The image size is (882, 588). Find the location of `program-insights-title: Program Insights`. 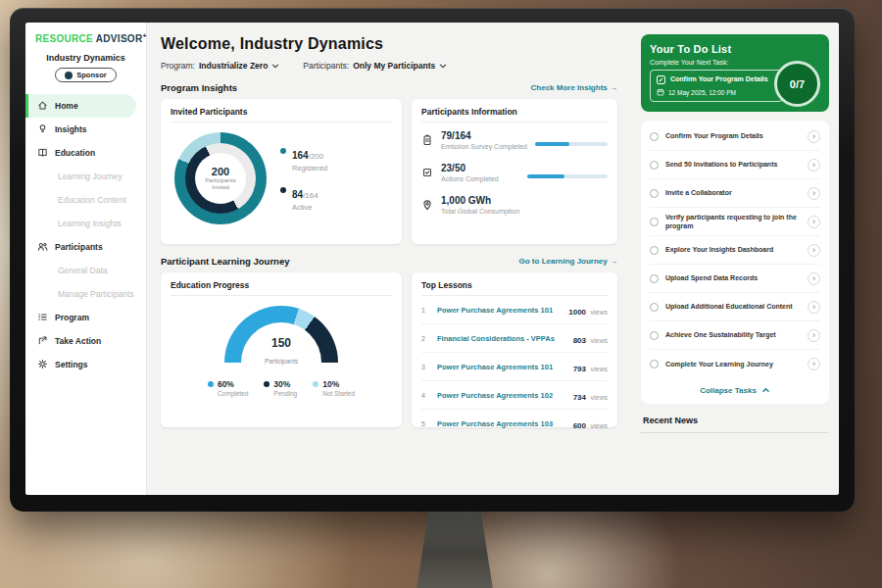

program-insights-title: Program Insights is located at coordinates (199, 88).